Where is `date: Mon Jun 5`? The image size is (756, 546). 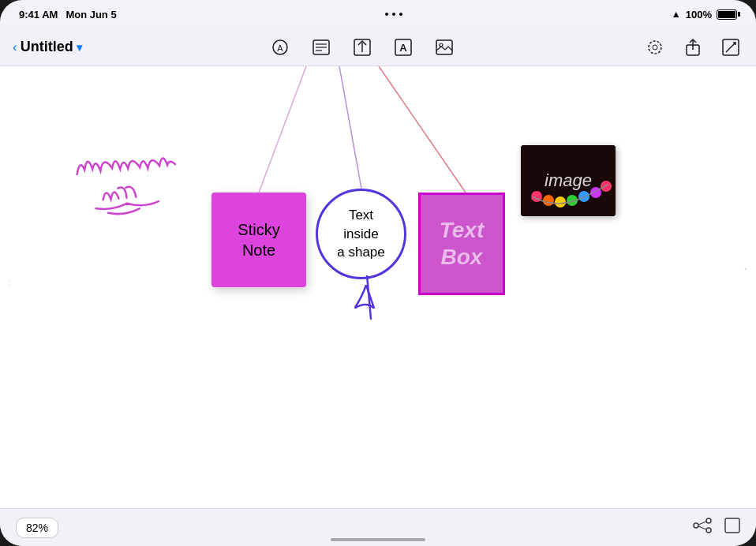 date: Mon Jun 5 is located at coordinates (91, 14).